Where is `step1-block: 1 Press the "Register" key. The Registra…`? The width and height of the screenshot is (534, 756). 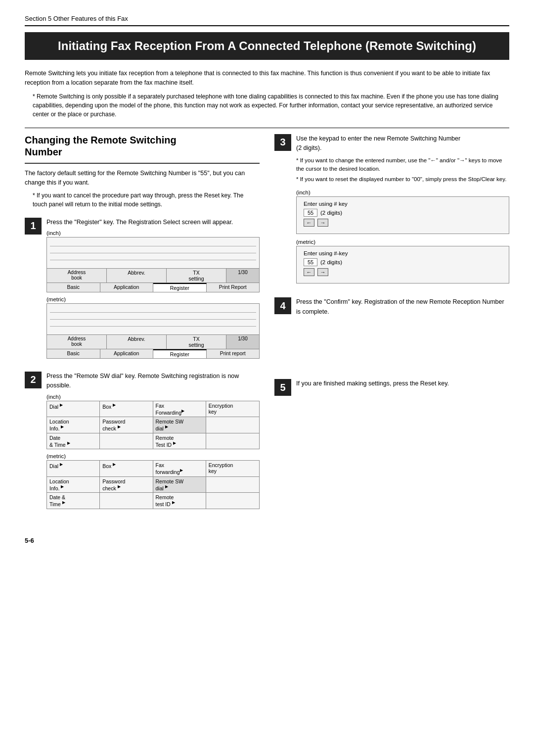 step1-block: 1 Press the "Register" key. The Registra… is located at coordinates (142, 290).